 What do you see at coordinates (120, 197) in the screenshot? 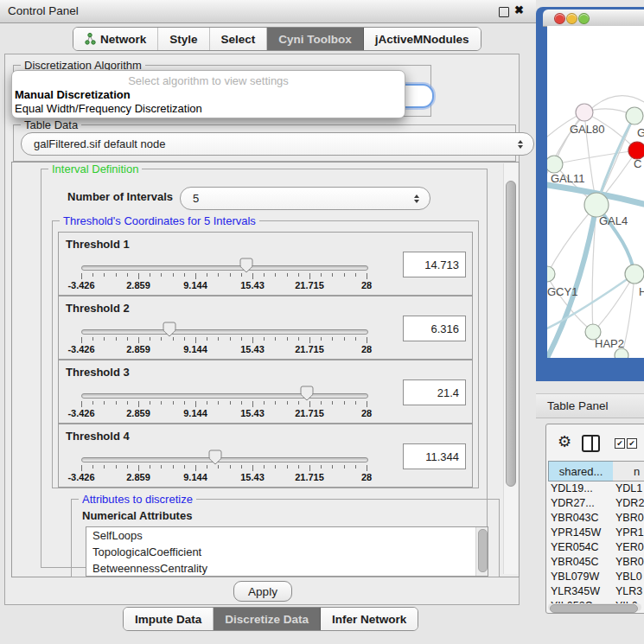
I see `number-of-intervals-label: Number of Intervals` at bounding box center [120, 197].